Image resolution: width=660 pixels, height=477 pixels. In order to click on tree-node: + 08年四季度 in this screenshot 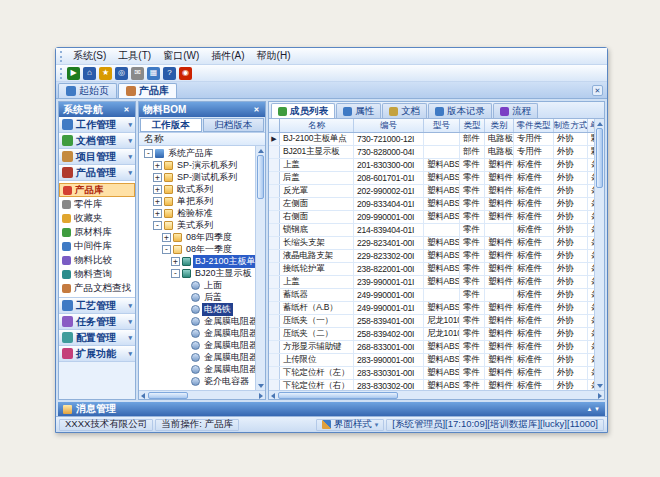, I will do `click(197, 237)`.